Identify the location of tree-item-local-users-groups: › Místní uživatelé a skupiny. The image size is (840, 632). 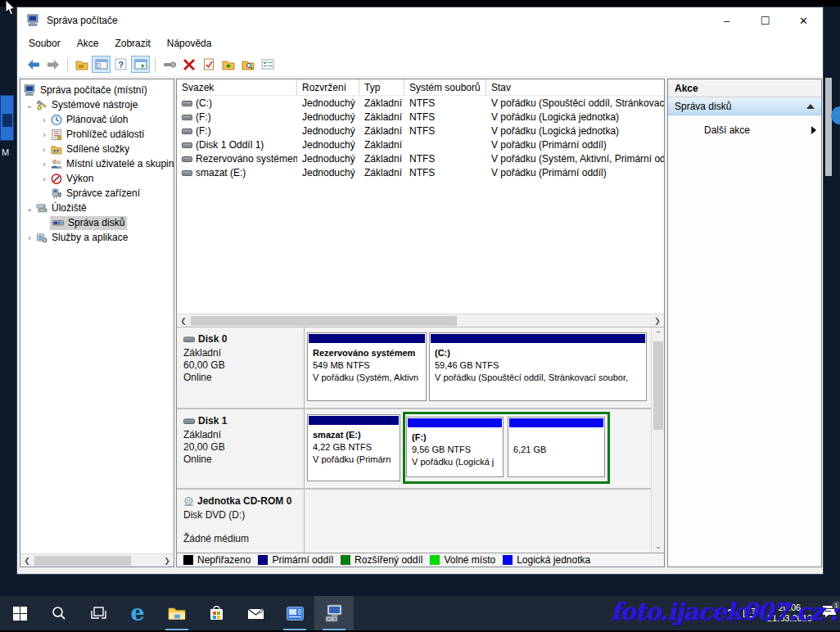
(97, 164).